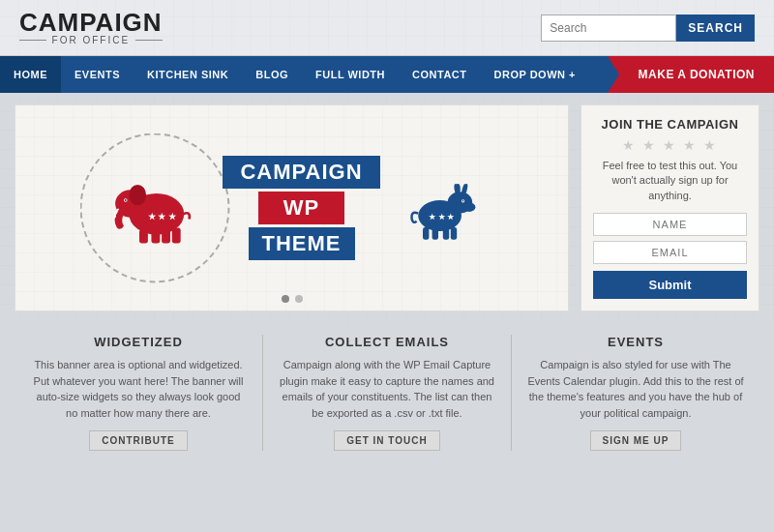 The image size is (774, 532). What do you see at coordinates (138, 342) in the screenshot?
I see `bottom-title-widgetized: WIDGETIZED` at bounding box center [138, 342].